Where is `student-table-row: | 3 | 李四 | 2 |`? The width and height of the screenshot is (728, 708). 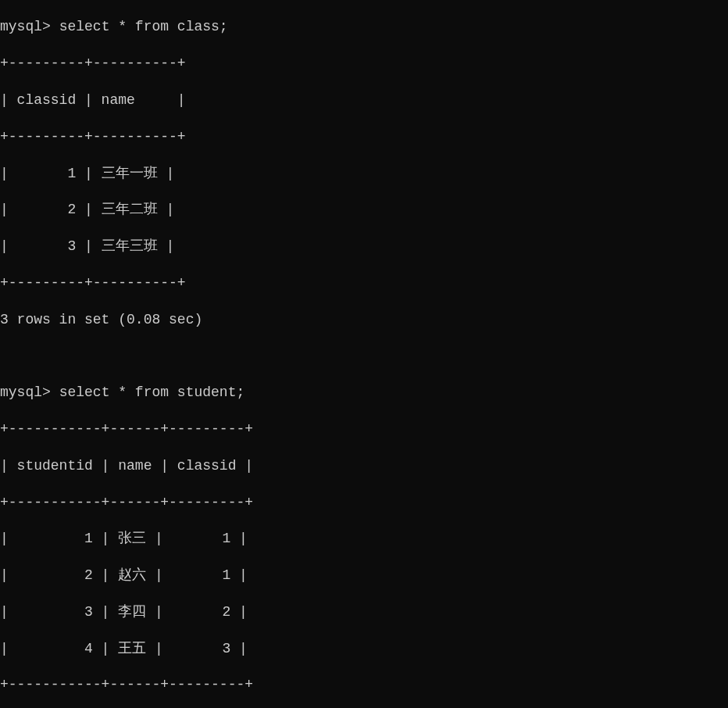
student-table-row: | 3 | 李四 | 2 | is located at coordinates (364, 613).